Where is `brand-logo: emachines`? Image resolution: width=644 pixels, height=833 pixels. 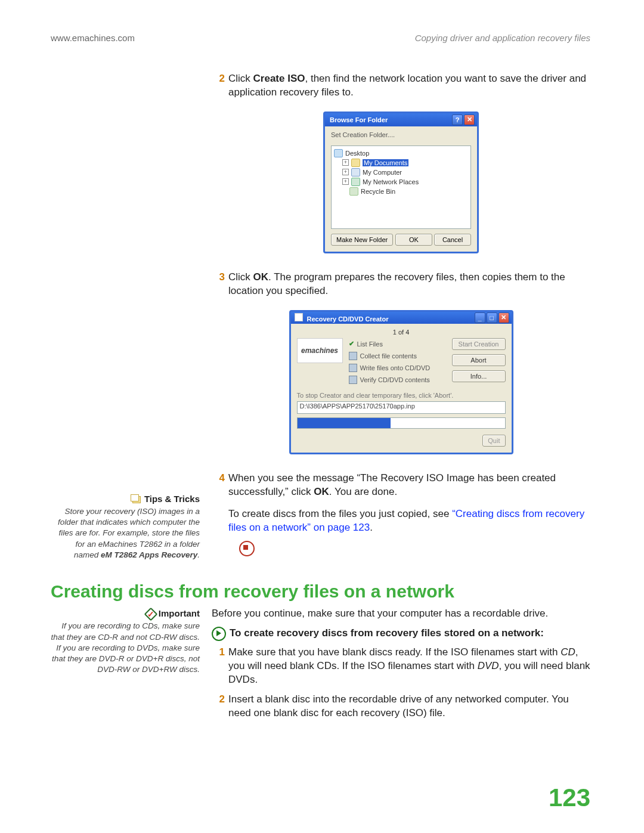
brand-logo: emachines is located at coordinates (320, 351).